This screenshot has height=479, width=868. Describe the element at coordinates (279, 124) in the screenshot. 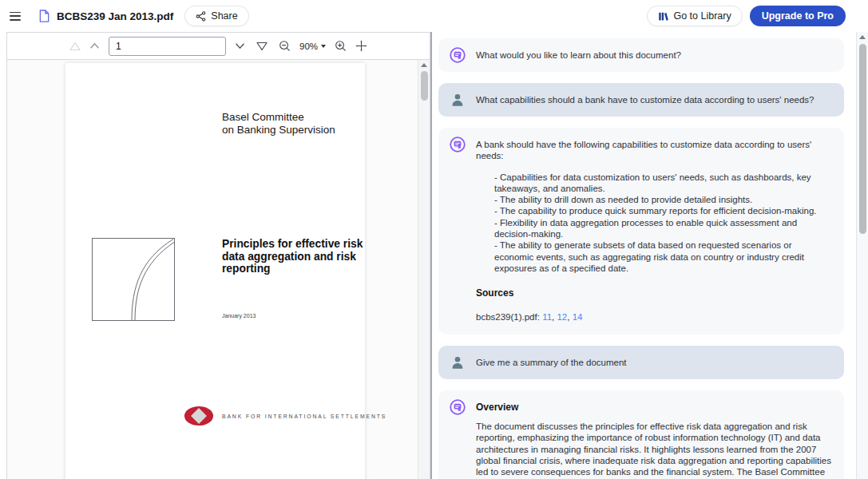

I see `committee-title: Basel Committee on Banking Supervision` at that location.